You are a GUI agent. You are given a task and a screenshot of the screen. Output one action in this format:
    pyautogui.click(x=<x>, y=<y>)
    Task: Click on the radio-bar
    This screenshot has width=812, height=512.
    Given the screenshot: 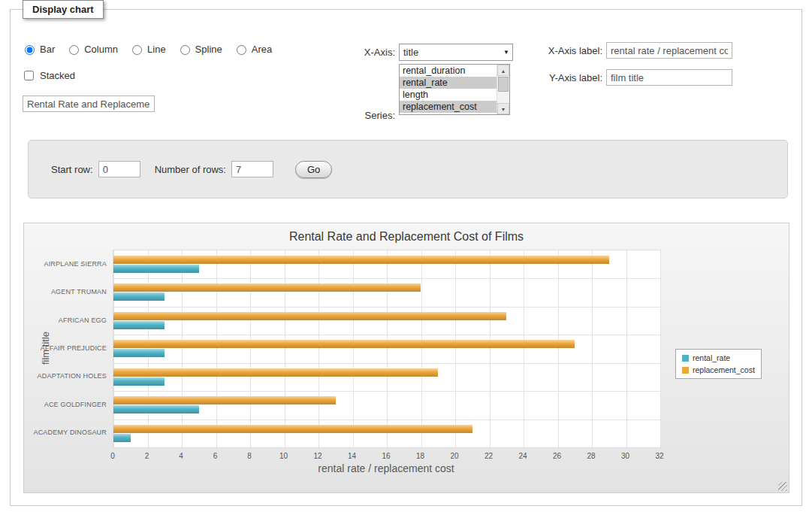 What is the action you would take?
    pyautogui.click(x=30, y=50)
    